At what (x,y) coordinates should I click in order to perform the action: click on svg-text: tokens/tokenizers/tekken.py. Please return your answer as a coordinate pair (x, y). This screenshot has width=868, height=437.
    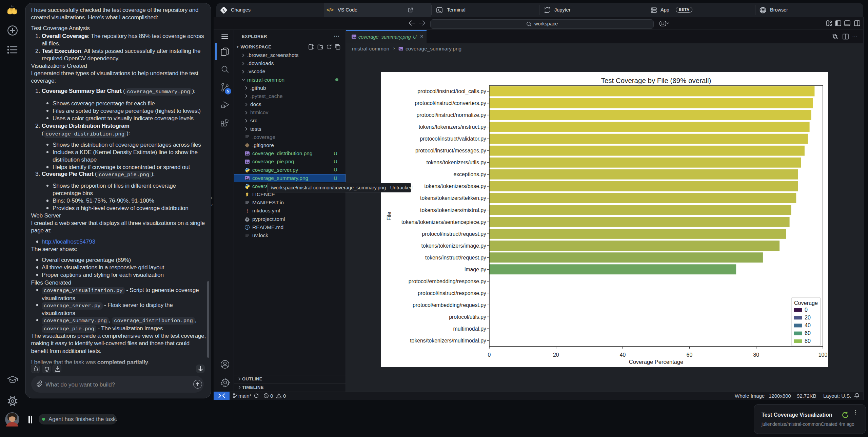
    Looking at the image, I should click on (453, 198).